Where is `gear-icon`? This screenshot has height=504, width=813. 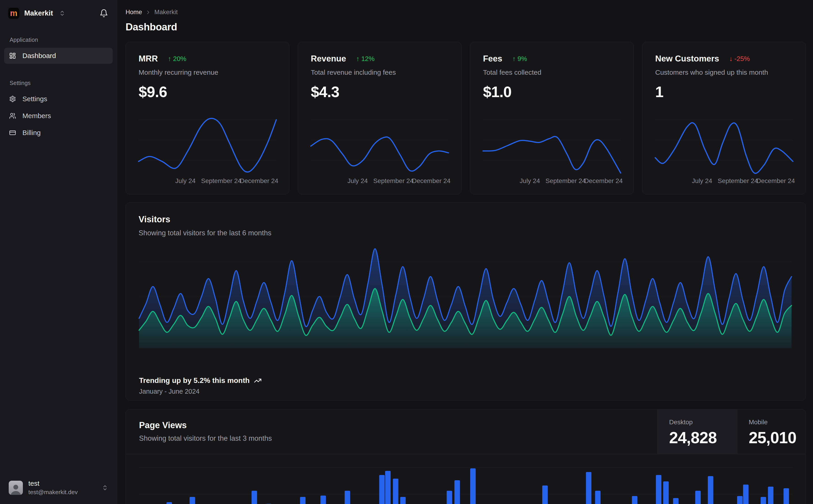 gear-icon is located at coordinates (13, 99).